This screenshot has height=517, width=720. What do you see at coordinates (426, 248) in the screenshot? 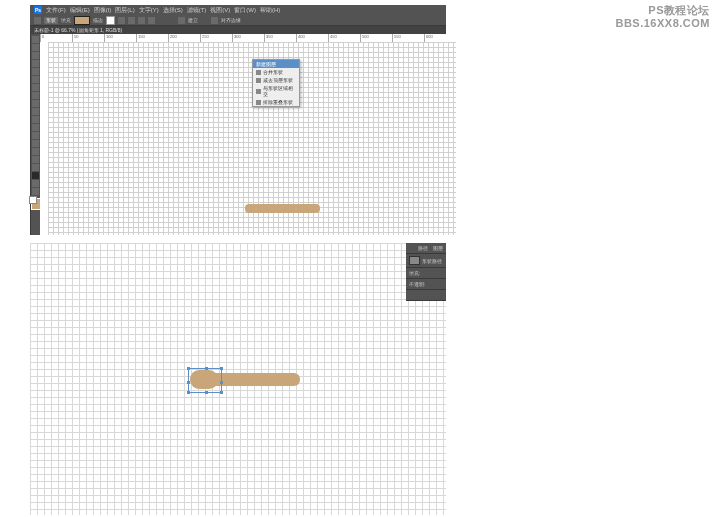
I see `panel-tabs: 路径 图层` at bounding box center [426, 248].